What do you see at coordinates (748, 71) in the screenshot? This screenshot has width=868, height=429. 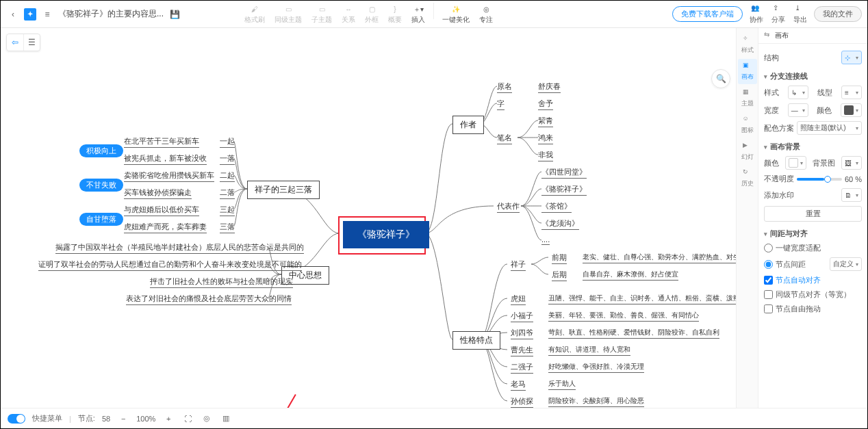 I see `rail-canvas: ▣画布` at bounding box center [748, 71].